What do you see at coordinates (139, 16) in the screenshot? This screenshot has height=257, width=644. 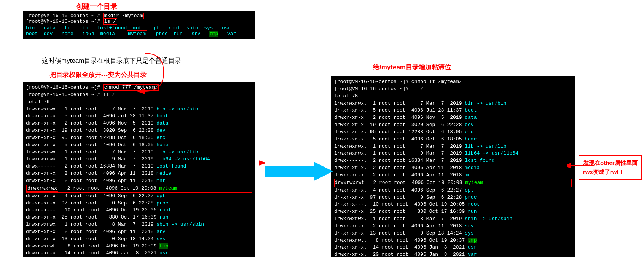 I see `terminal-1-line-1: [root@VM-16-16-centos ~]# mkdir /myteam` at bounding box center [139, 16].